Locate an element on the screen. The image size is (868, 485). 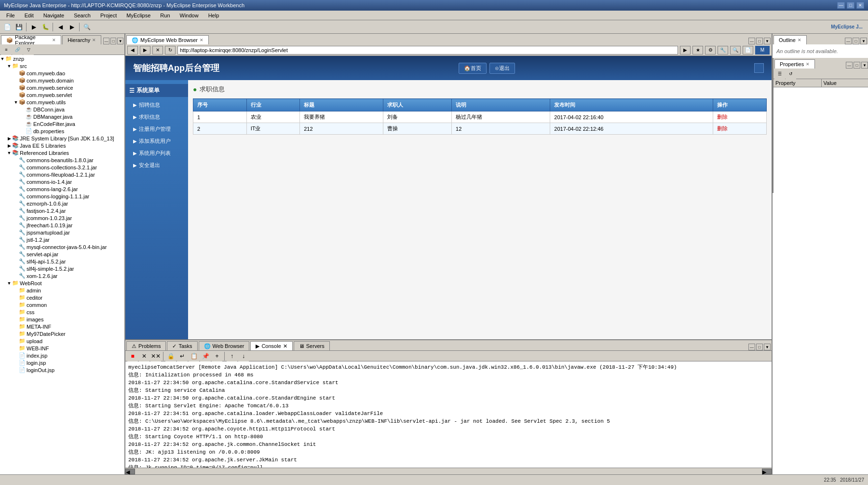
menu-window: Window is located at coordinates (189, 15).